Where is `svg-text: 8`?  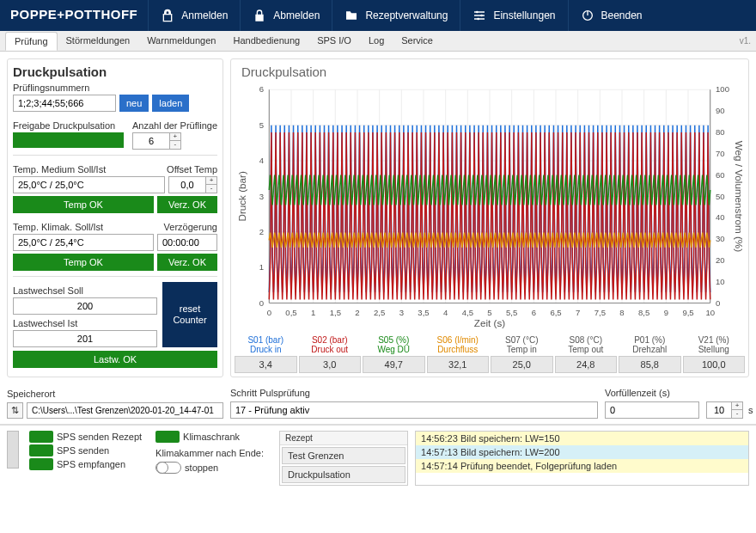 svg-text: 8 is located at coordinates (622, 313).